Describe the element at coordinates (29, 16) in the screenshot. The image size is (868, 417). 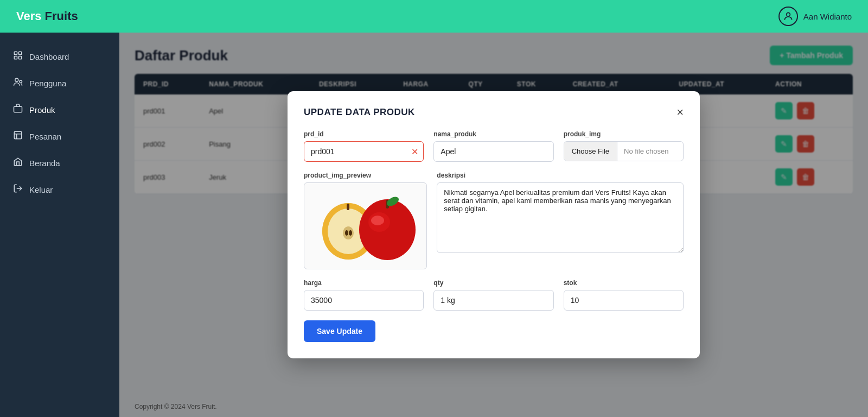
I see `logo-vers: Vers` at that location.